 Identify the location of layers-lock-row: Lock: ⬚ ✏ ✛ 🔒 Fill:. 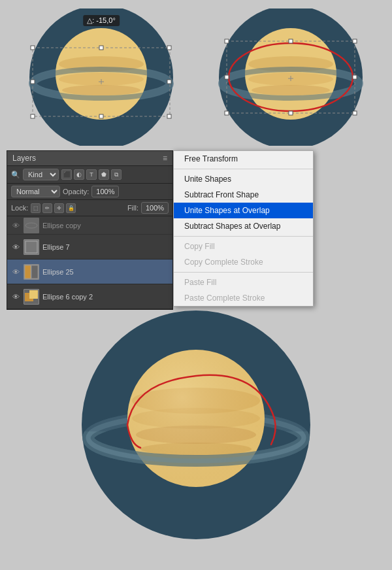
(90, 208).